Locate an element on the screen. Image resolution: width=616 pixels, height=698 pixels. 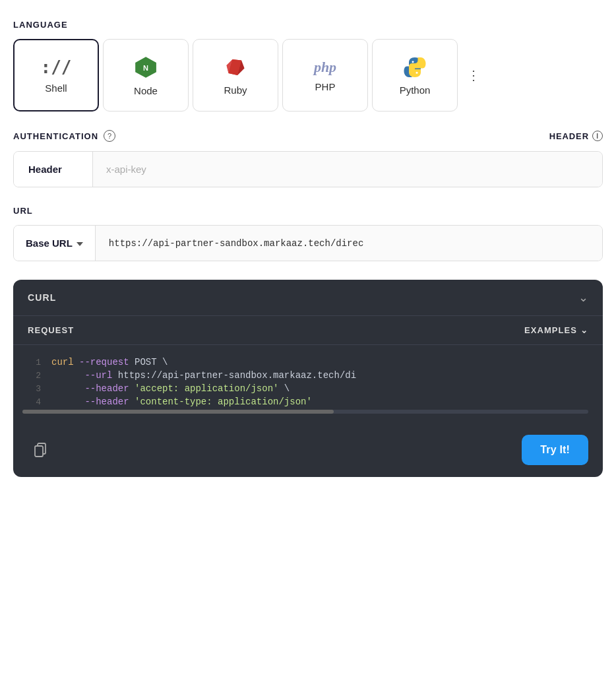
examples-chevron-icon: ⌄ is located at coordinates (584, 330).